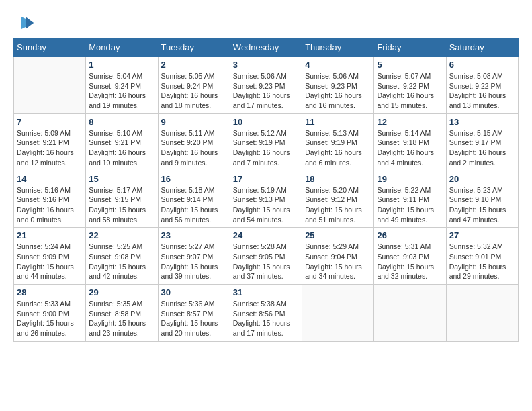  What do you see at coordinates (194, 262) in the screenshot?
I see `day-info: Sunrise: 5:27 AMSunset: 9:07 PMDaylight:…` at bounding box center [194, 262].